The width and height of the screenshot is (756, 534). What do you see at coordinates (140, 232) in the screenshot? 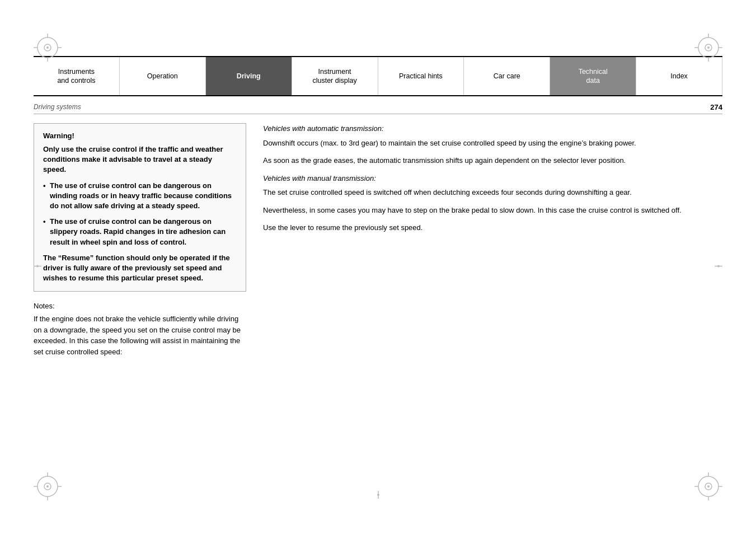
I see `warning-bullet-2: The use of cruise control can be dangero…` at bounding box center [140, 232].